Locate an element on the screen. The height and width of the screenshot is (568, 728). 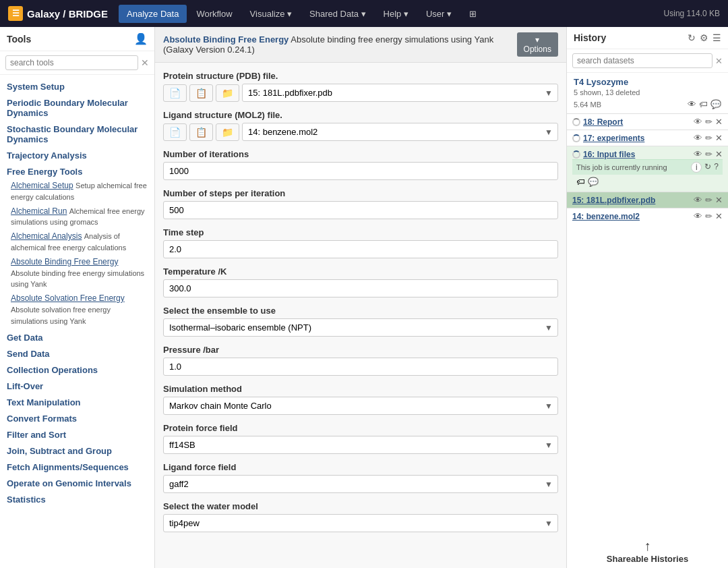
sidebar-item-lift-over: Lift-Over is located at coordinates (77, 385).